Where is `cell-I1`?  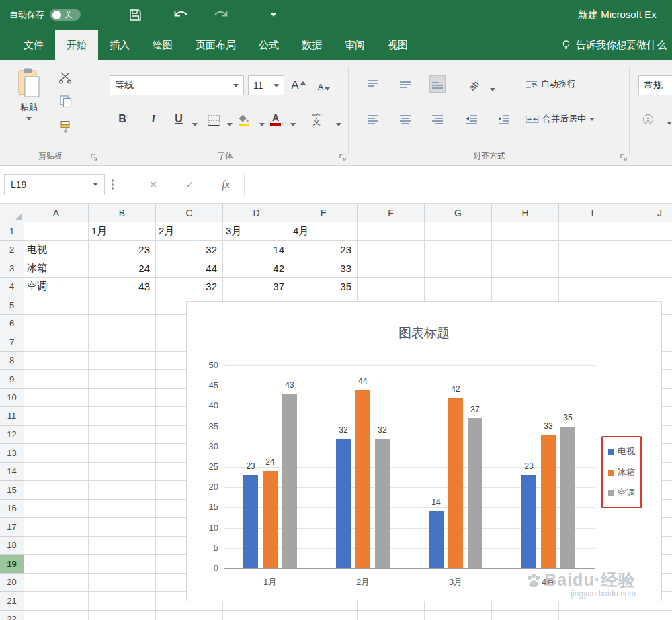
cell-I1 is located at coordinates (593, 232).